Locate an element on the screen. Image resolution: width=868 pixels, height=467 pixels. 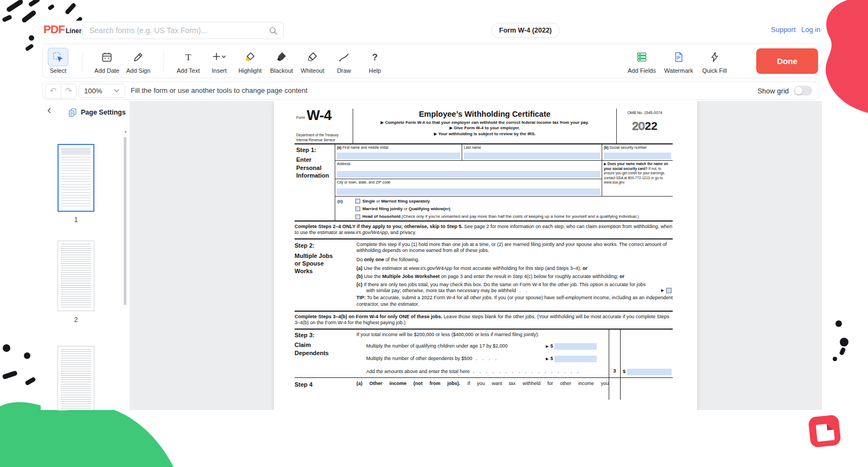
watermark-icon is located at coordinates (679, 57).